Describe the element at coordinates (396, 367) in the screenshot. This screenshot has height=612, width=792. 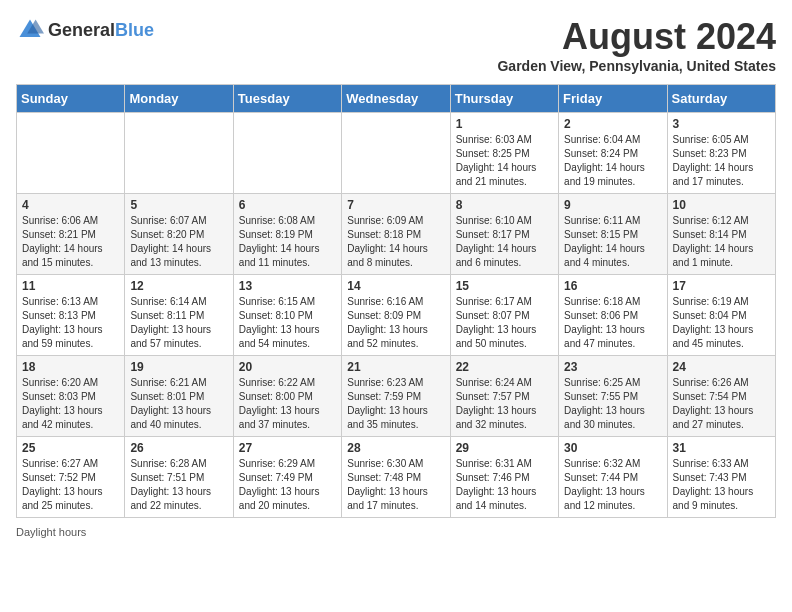
I see `day-number: 21` at that location.